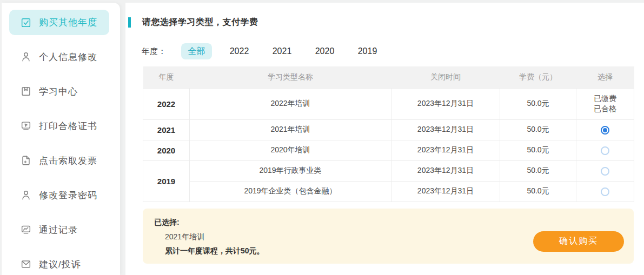  What do you see at coordinates (389, 130) in the screenshot?
I see `table-row-2021: 2021 2021年培训 2023年12月31日 50.0元` at bounding box center [389, 130].